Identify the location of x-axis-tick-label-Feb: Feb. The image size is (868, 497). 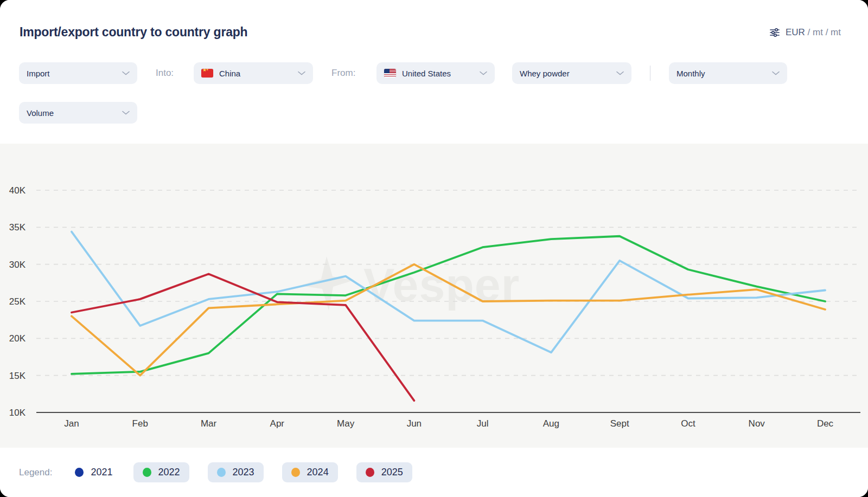
(140, 424).